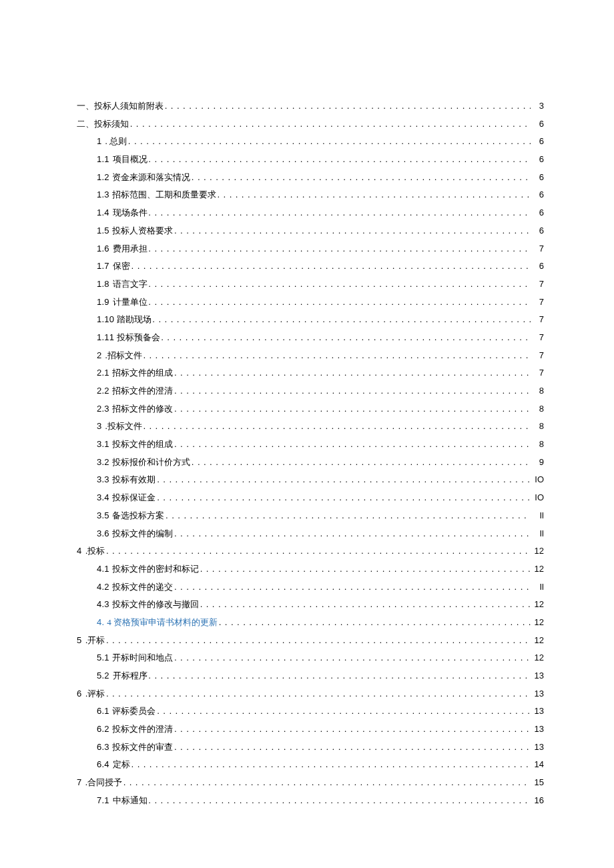  Describe the element at coordinates (538, 765) in the screenshot. I see `toc-entry-page-number: 14` at that location.